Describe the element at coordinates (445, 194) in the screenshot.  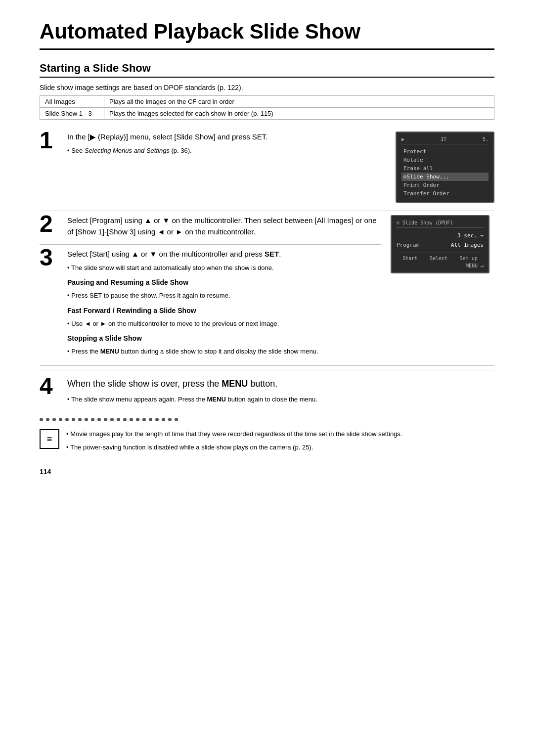
I see `lcd-item-transfer: Transfer Order` at that location.